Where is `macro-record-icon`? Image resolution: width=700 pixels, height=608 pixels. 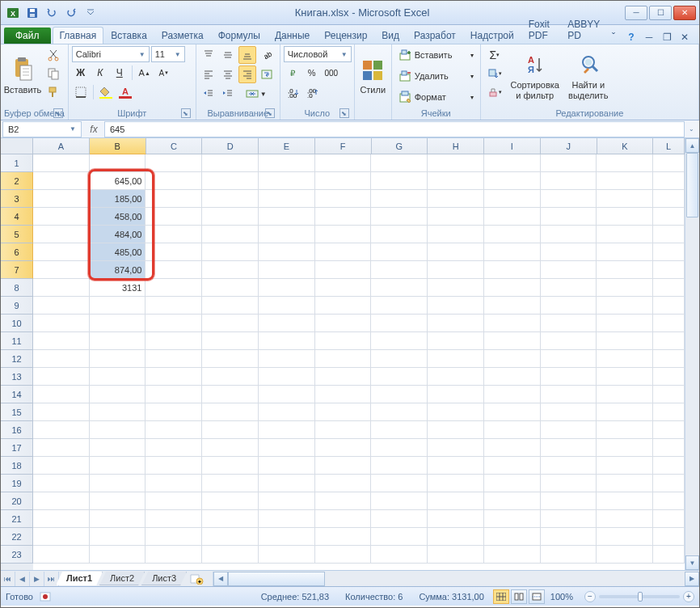 macro-record-icon is located at coordinates (48, 597).